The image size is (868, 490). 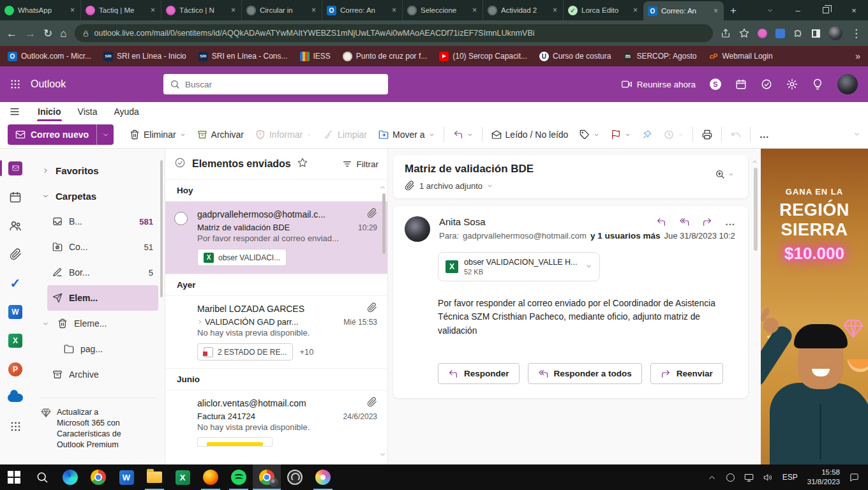 I want to click on browser-tab-actividad: Actividad 2 ×, so click(x=523, y=10).